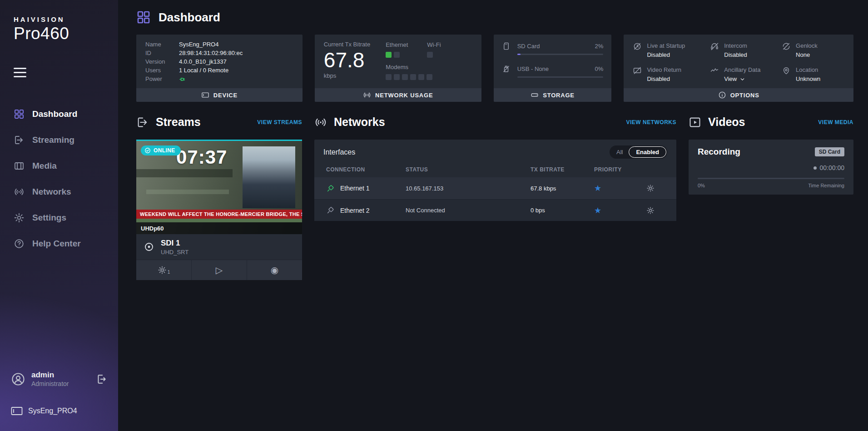 The height and width of the screenshot is (431, 868). Describe the element at coordinates (20, 73) in the screenshot. I see `menu-toggle-icon` at that location.